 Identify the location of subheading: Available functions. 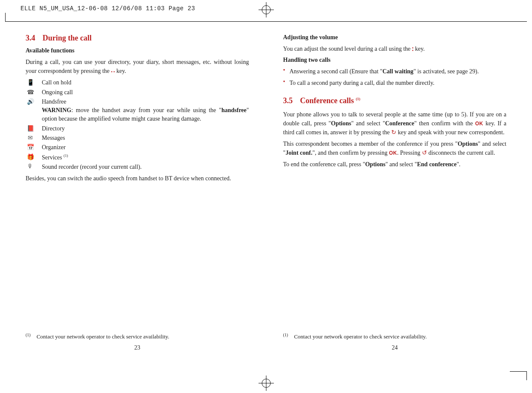
(137, 51).